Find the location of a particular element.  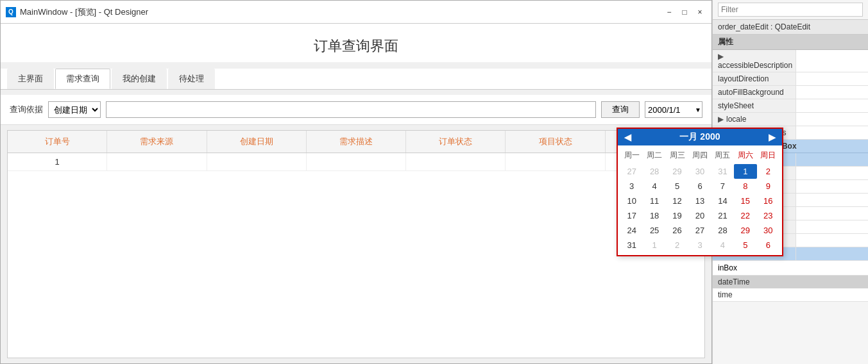

cal-day: 18 is located at coordinates (654, 215).